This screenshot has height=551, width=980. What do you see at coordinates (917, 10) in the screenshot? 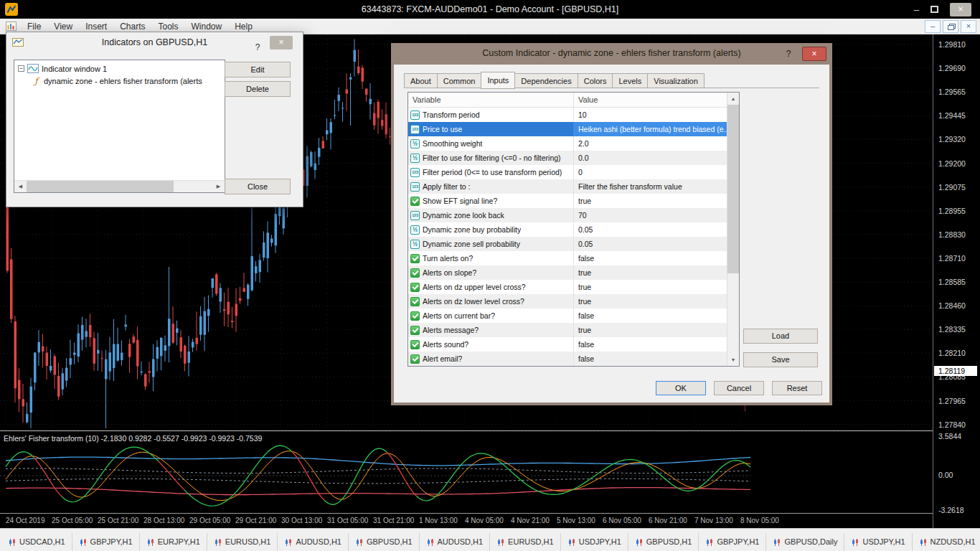
I see `minimize-button: –` at bounding box center [917, 10].